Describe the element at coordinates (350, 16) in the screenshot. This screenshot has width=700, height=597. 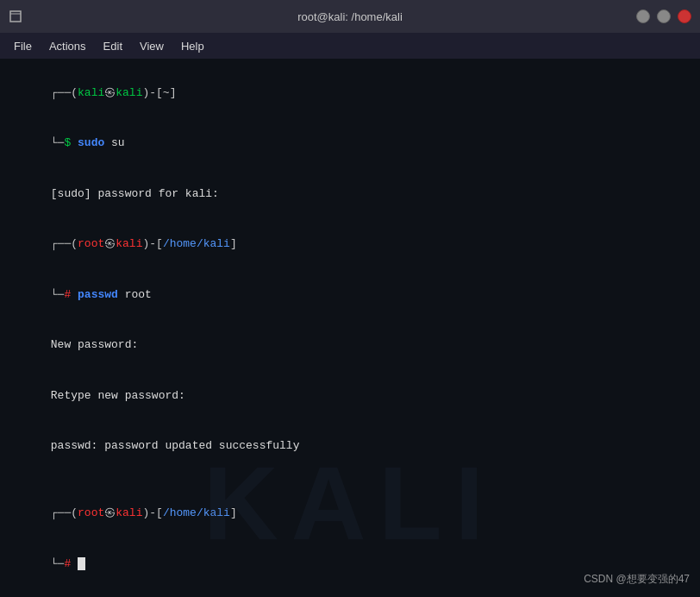
I see `title-bar: root@kali: /home/kali` at that location.